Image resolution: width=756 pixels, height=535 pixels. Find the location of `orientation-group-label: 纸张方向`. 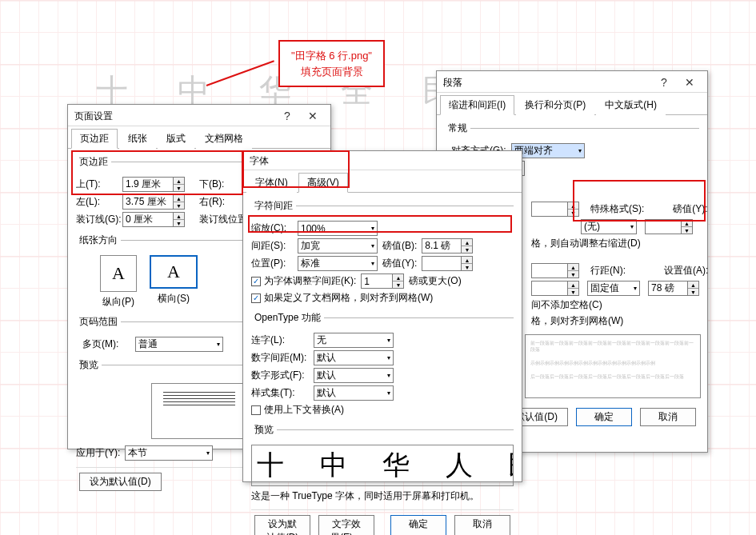

orientation-group-label: 纸张方向 is located at coordinates (98, 240).